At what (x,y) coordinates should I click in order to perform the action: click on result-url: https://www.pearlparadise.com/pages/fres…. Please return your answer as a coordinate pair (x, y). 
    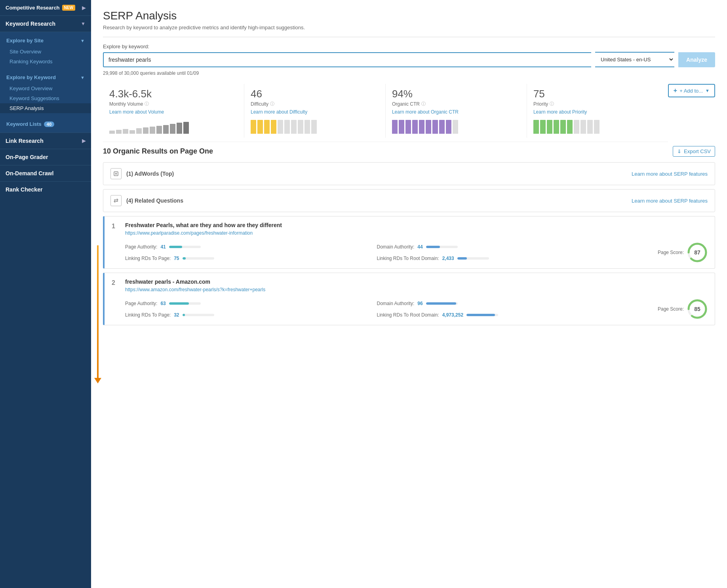
    Looking at the image, I should click on (189, 233).